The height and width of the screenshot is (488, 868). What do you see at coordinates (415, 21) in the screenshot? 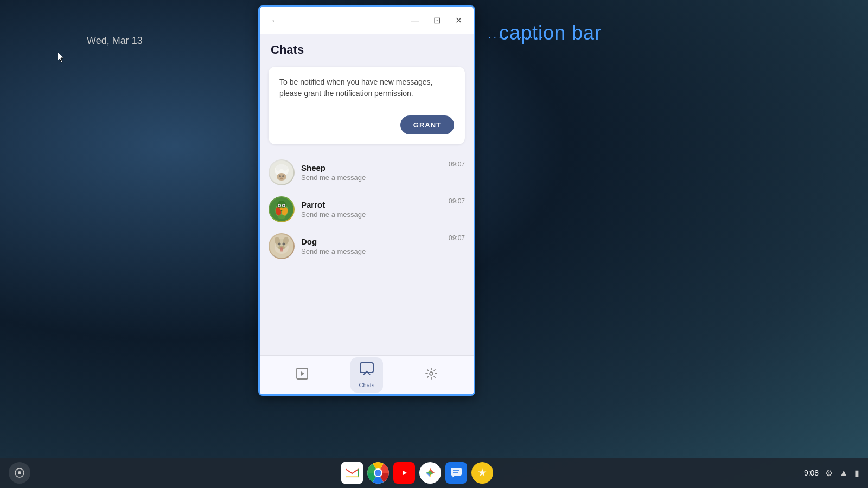
I see `minimize-button: —` at bounding box center [415, 21].